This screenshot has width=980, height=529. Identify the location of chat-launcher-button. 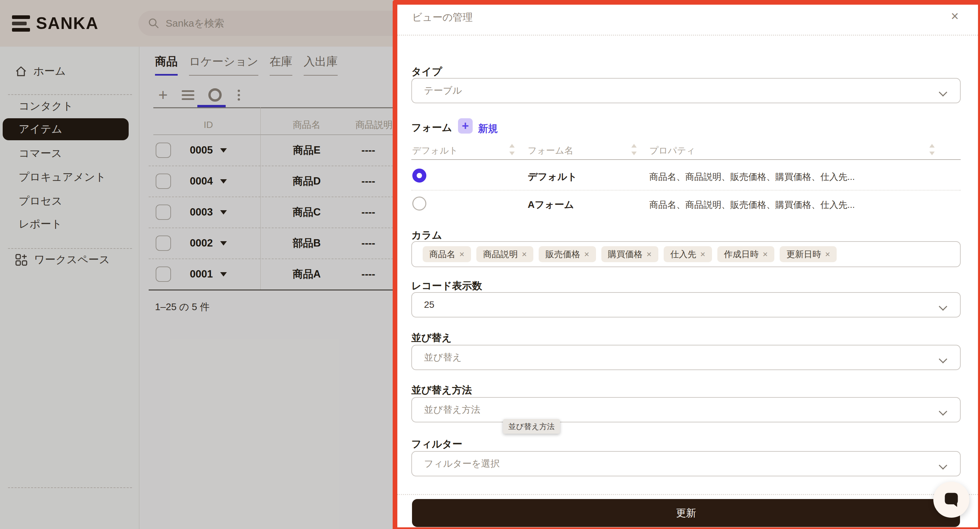
(951, 500).